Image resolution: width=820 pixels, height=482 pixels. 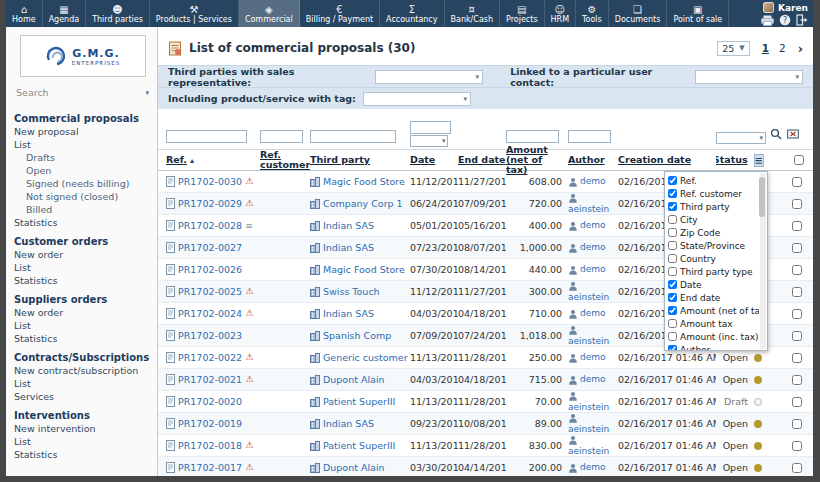 I want to click on proposal-ref-link: PR1702-0030, so click(x=210, y=182).